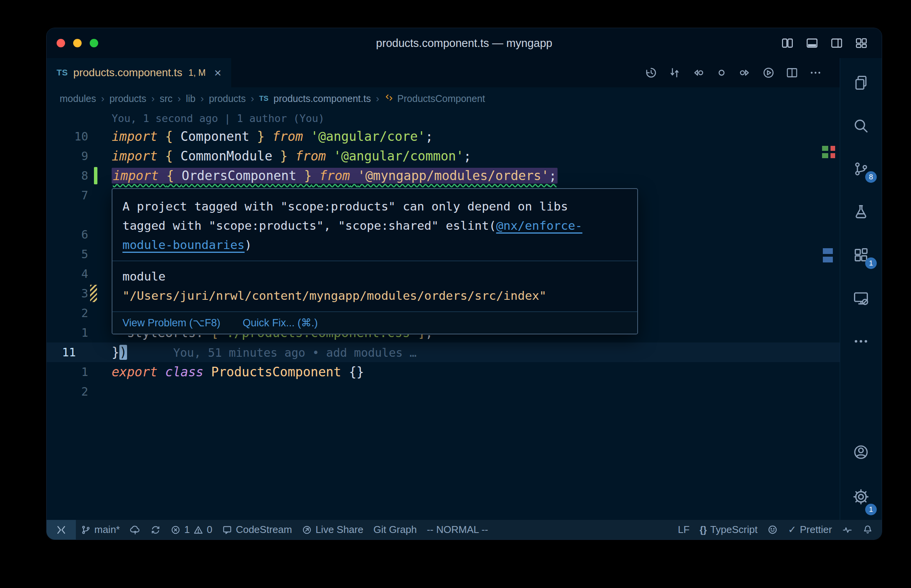  Describe the element at coordinates (861, 212) in the screenshot. I see `test-beaker-icon` at that location.